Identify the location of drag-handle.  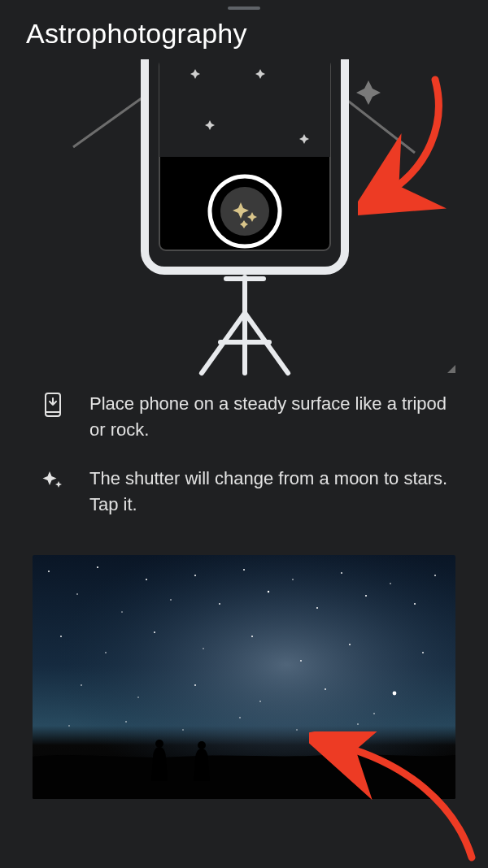
(244, 8).